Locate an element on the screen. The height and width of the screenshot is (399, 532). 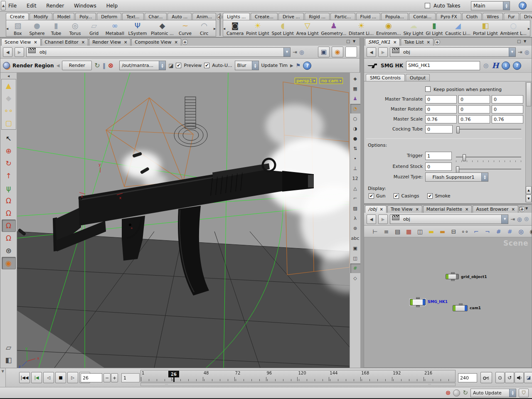
shelf-tab: Deform is located at coordinates (109, 17).